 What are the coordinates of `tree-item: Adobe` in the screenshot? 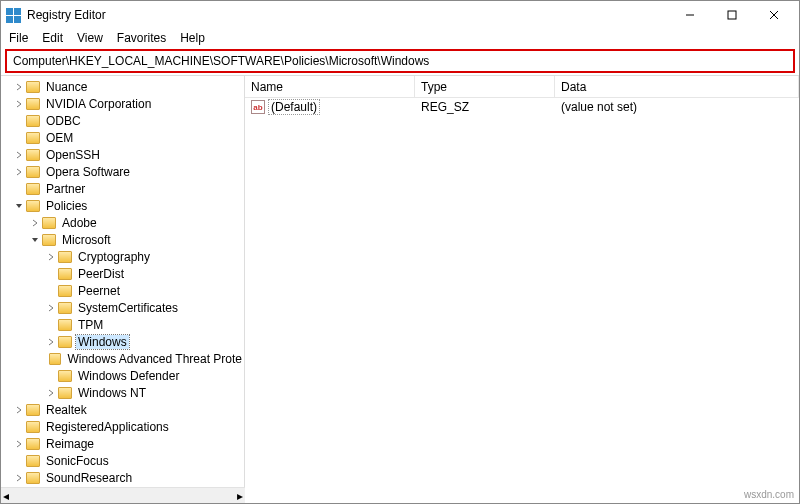 It's located at (122, 222).